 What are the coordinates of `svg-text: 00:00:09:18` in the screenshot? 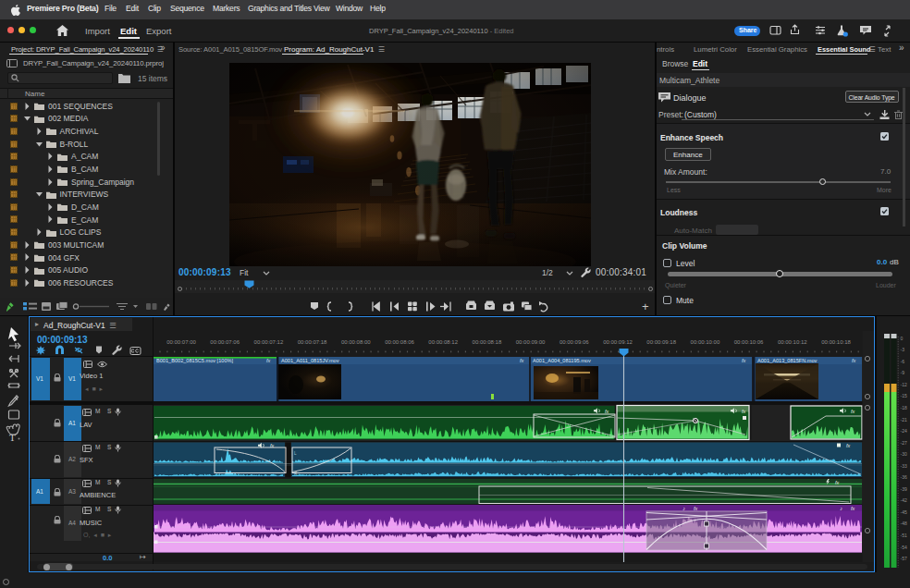 It's located at (661, 342).